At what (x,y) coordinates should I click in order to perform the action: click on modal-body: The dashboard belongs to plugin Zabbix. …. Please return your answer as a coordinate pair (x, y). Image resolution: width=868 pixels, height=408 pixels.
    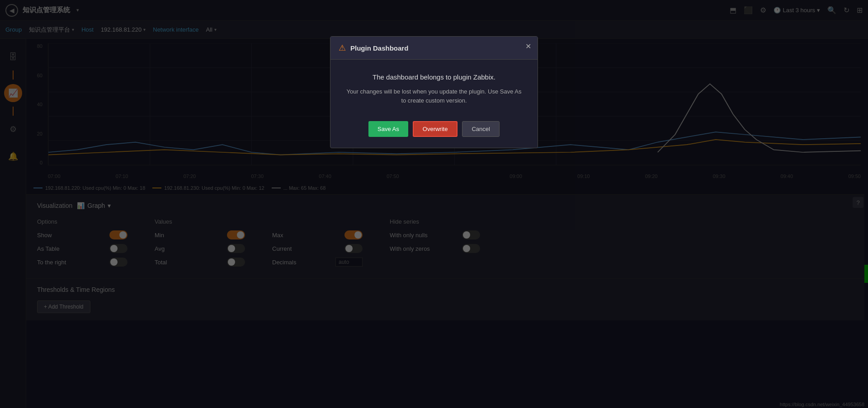
    Looking at the image, I should click on (434, 87).